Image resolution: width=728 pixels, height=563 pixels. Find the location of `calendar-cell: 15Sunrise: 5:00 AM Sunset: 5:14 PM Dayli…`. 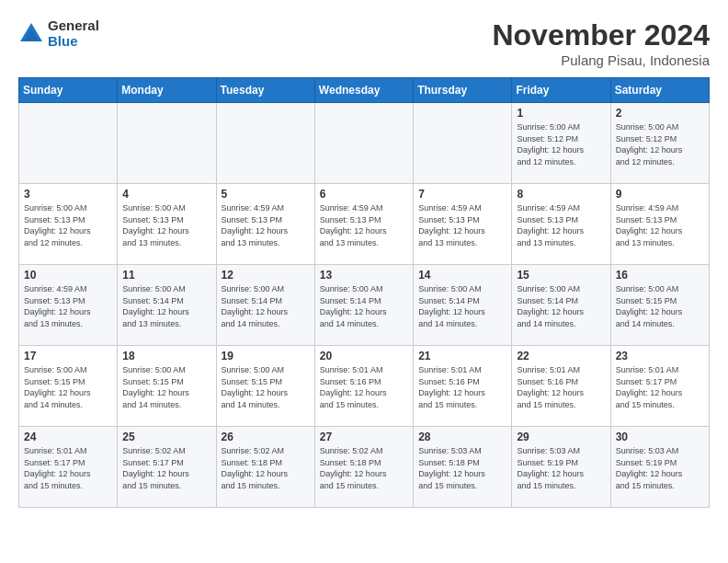

calendar-cell: 15Sunrise: 5:00 AM Sunset: 5:14 PM Dayli… is located at coordinates (561, 305).